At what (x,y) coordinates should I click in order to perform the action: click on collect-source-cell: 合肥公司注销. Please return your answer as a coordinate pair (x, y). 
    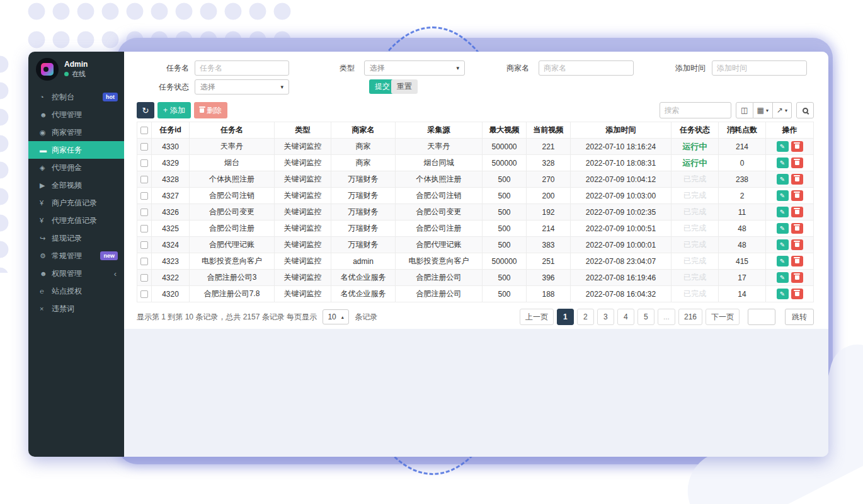
    Looking at the image, I should click on (439, 196).